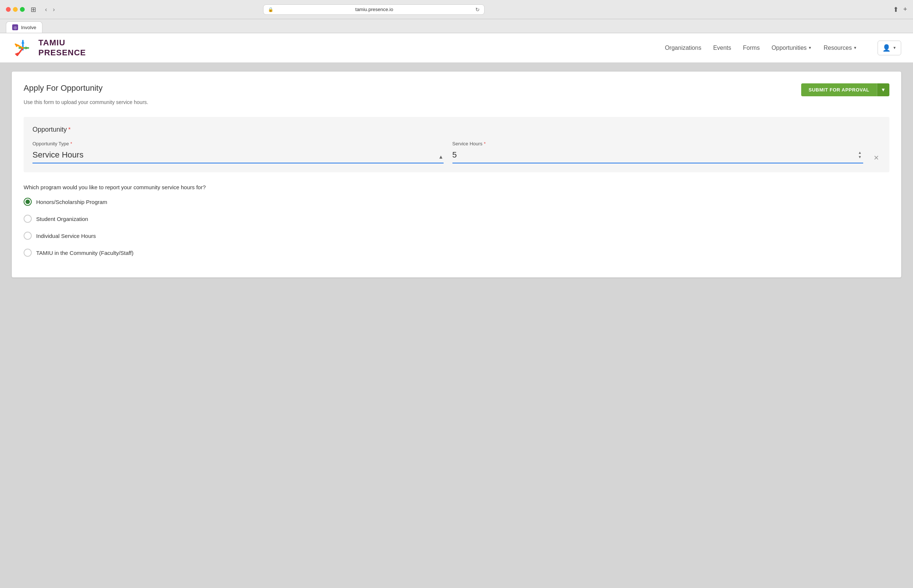  What do you see at coordinates (839, 90) in the screenshot?
I see `submit-for-approval-button: SUBMIT FOR APPROVAL` at bounding box center [839, 90].